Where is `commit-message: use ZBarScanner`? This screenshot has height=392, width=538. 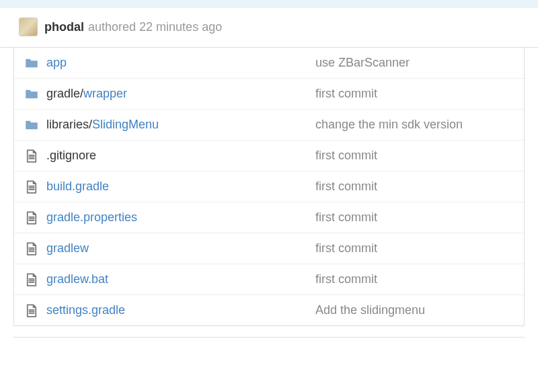
commit-message: use ZBarScanner is located at coordinates (414, 63).